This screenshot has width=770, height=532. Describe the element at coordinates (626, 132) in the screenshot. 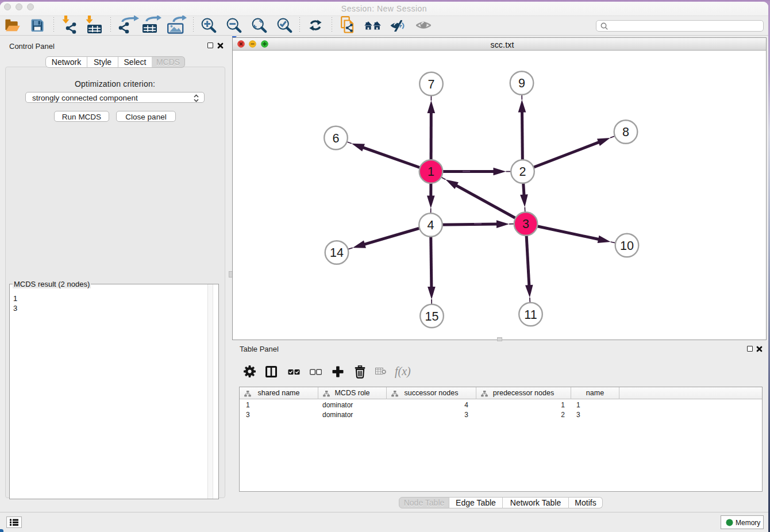

I see `svg-text: 8` at that location.